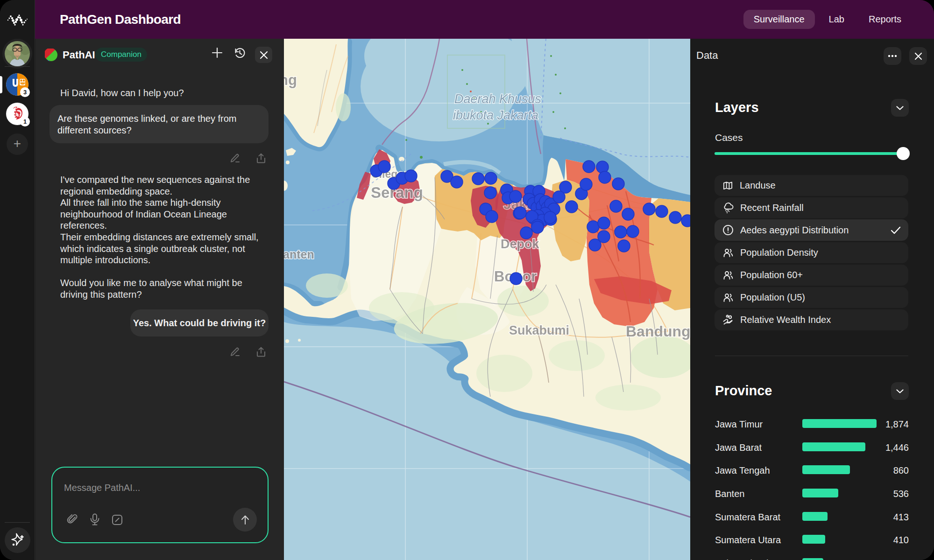 The image size is (934, 560). What do you see at coordinates (520, 244) in the screenshot?
I see `svg-text: Depok` at bounding box center [520, 244].